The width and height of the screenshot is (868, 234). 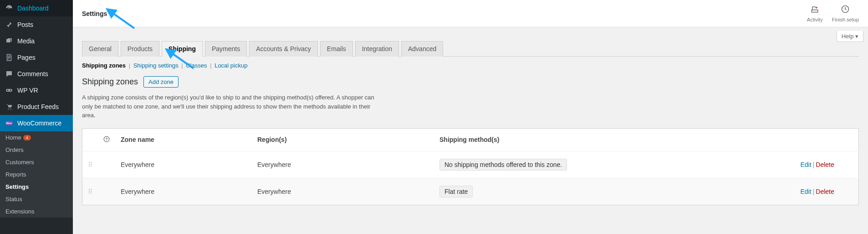 I want to click on pin-icon, so click(x=9, y=25).